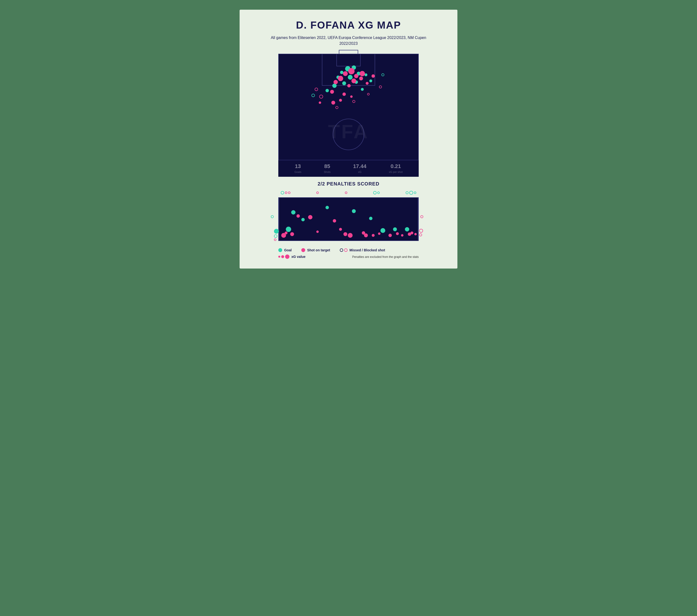 The height and width of the screenshot is (616, 697). Describe the element at coordinates (283, 256) in the screenshot. I see `xg-dot-medium` at that location.